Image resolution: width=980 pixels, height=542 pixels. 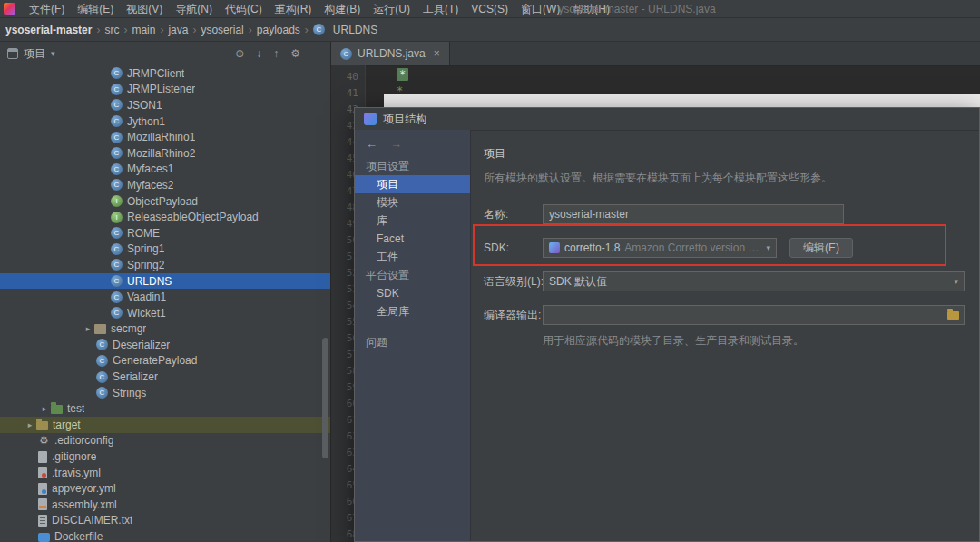 I want to click on sdk-combobox: corretto-1.8 Amazon Corretto version 1.8…, so click(x=660, y=248).